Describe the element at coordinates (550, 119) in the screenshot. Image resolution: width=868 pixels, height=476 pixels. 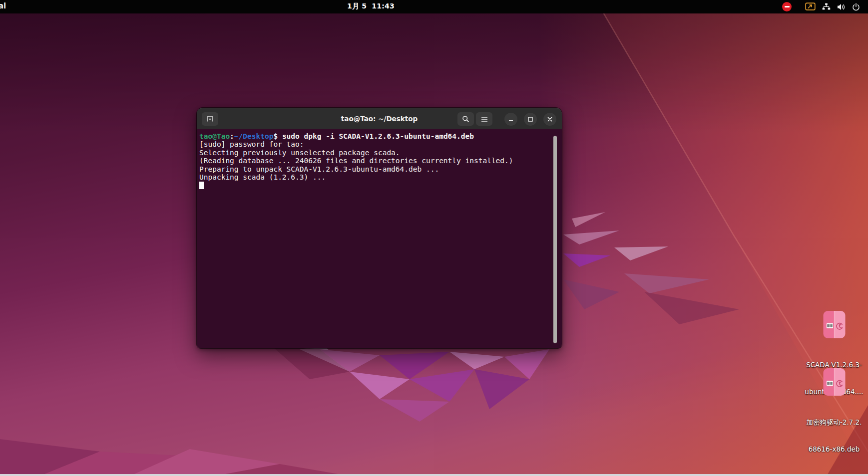
I see `close-button` at that location.